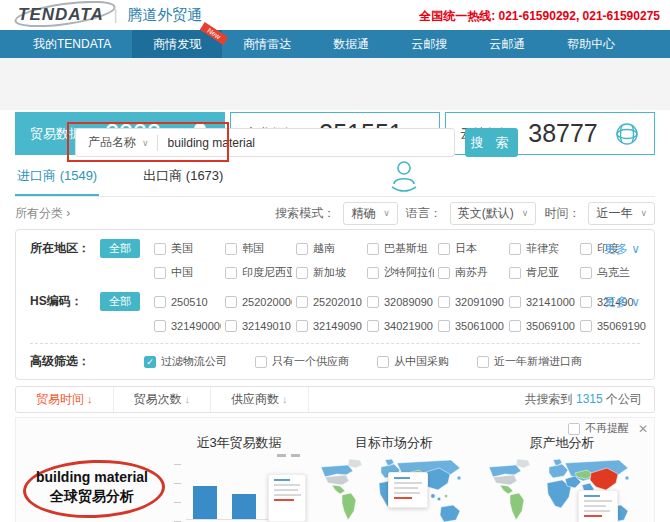 This screenshot has width=670, height=522. Describe the element at coordinates (120, 248) in the screenshot. I see `region-all-button: 全部` at that location.